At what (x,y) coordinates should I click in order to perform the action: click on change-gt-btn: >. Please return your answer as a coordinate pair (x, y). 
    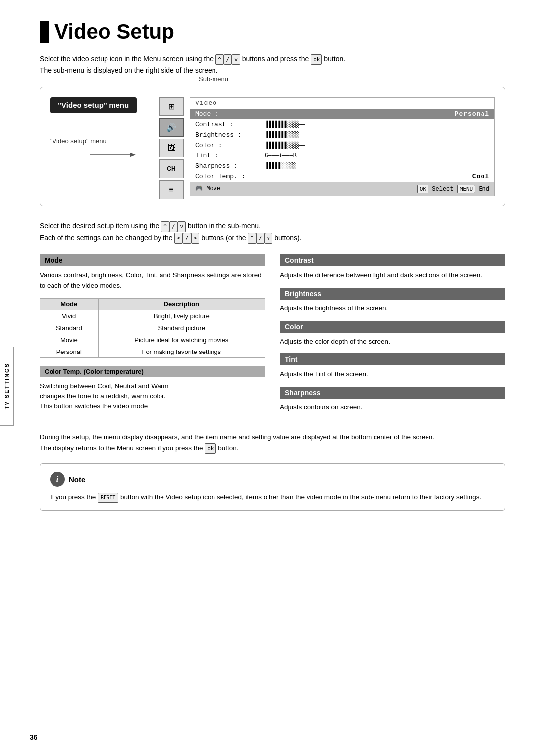
    Looking at the image, I should click on (195, 238).